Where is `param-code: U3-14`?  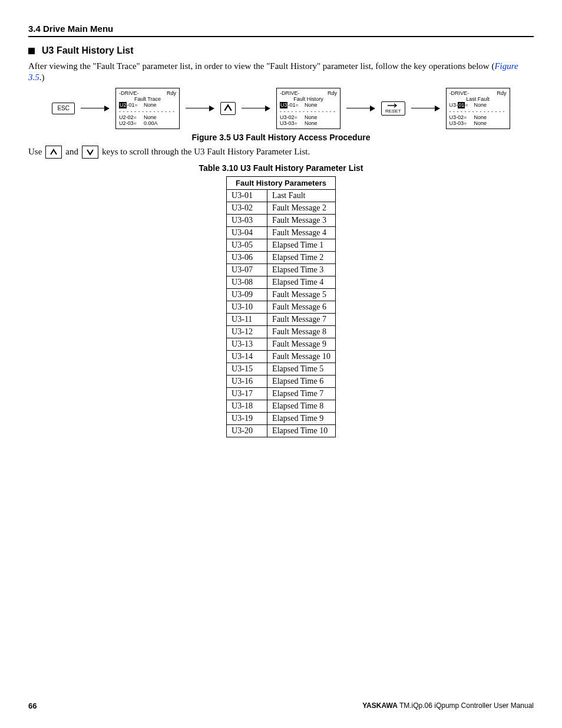 param-code: U3-14 is located at coordinates (247, 356).